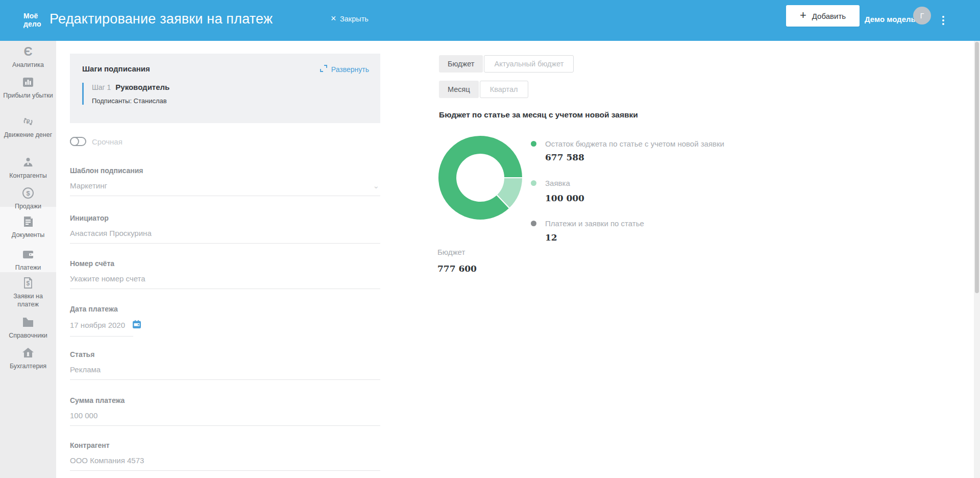  I want to click on counterparties-icon, so click(28, 162).